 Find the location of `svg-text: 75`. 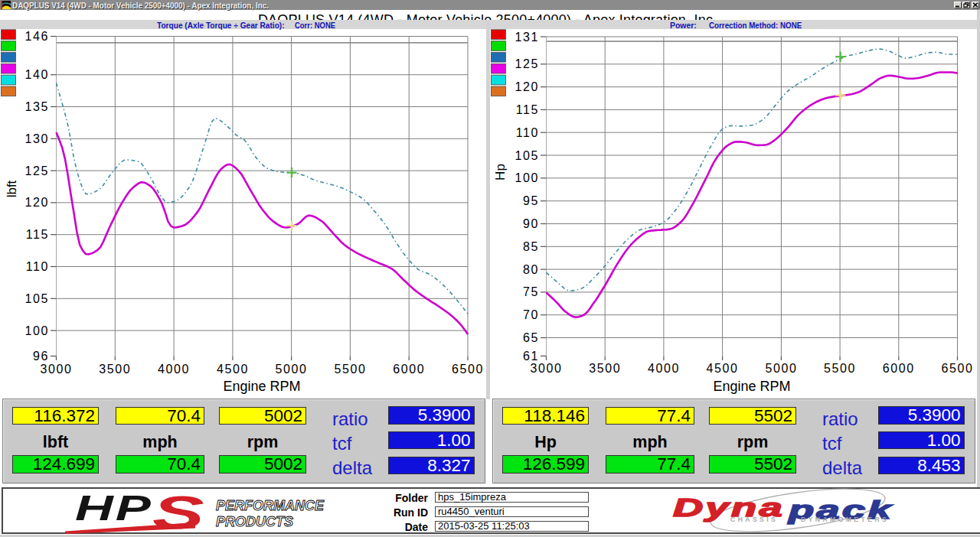

svg-text: 75 is located at coordinates (531, 292).